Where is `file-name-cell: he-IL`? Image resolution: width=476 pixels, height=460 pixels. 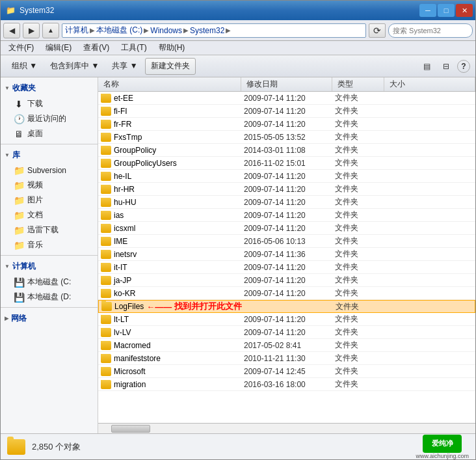
file-name-cell: he-IL is located at coordinates (170, 176).